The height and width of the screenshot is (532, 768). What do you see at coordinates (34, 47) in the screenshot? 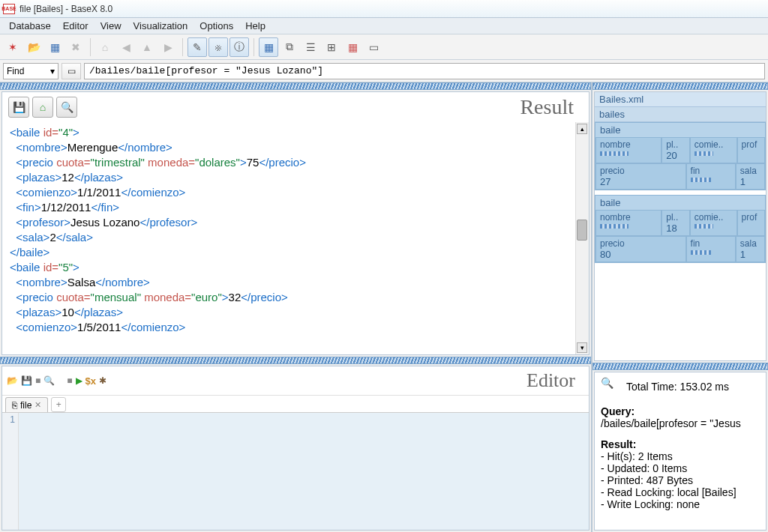
I see `open-icon: 📂` at bounding box center [34, 47].